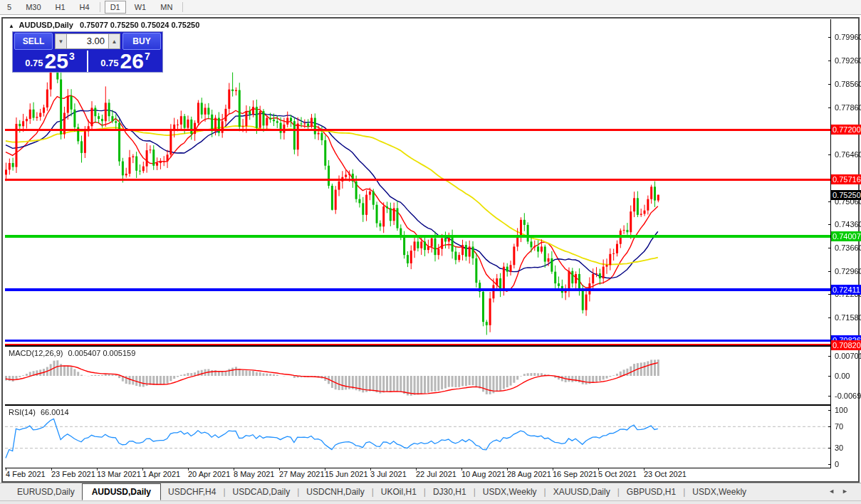 The image size is (861, 504). I want to click on sell-price-display: 0.75 25 3, so click(51, 61).